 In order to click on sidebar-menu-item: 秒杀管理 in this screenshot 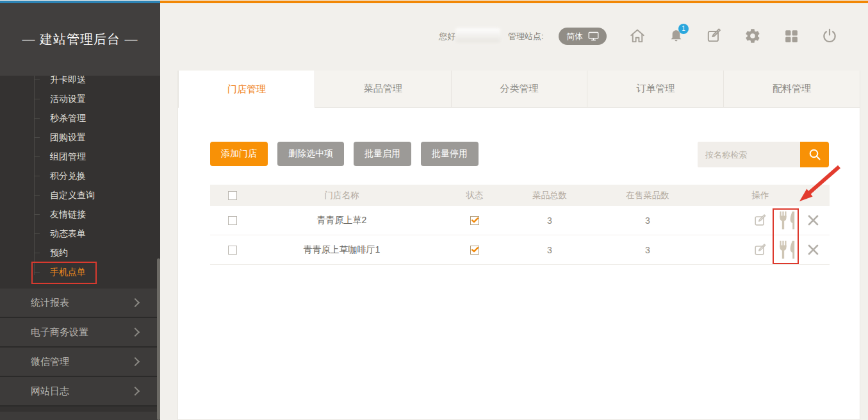, I will do `click(80, 118)`.